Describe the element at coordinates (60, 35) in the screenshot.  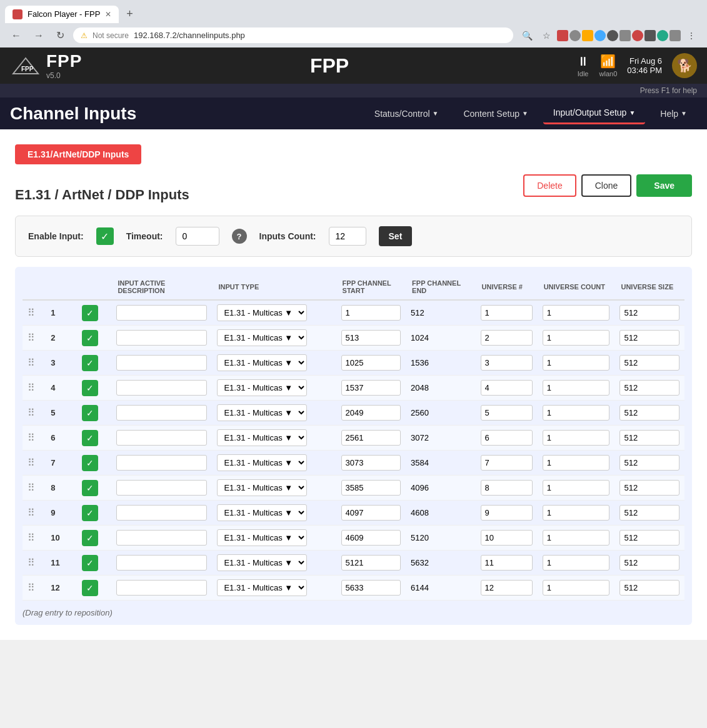
I see `reload-button: ↻` at that location.